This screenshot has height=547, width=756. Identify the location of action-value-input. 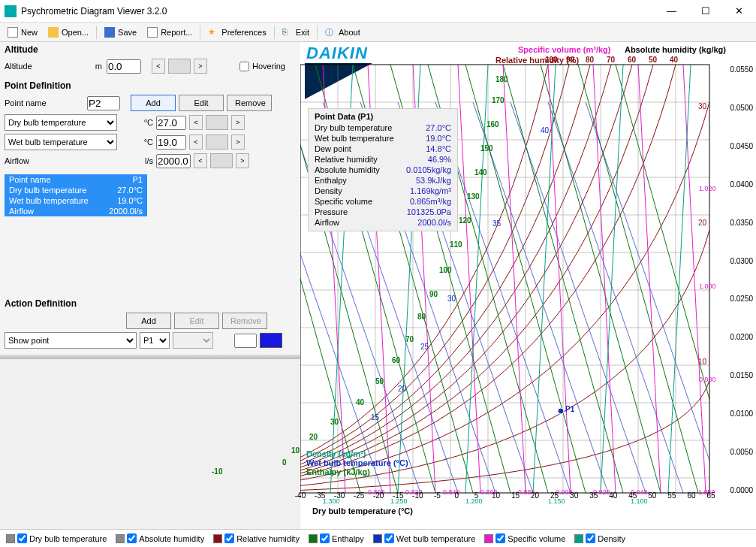
(245, 341).